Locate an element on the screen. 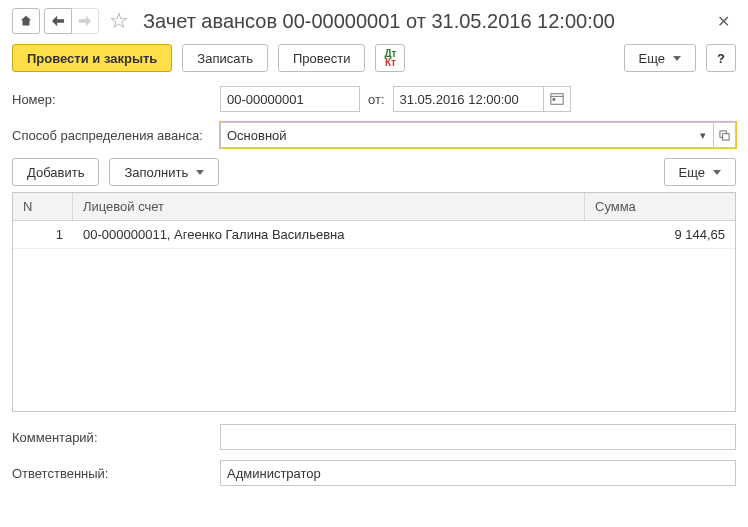 Image resolution: width=748 pixels, height=527 pixels. close-icon: ✕ is located at coordinates (724, 22).